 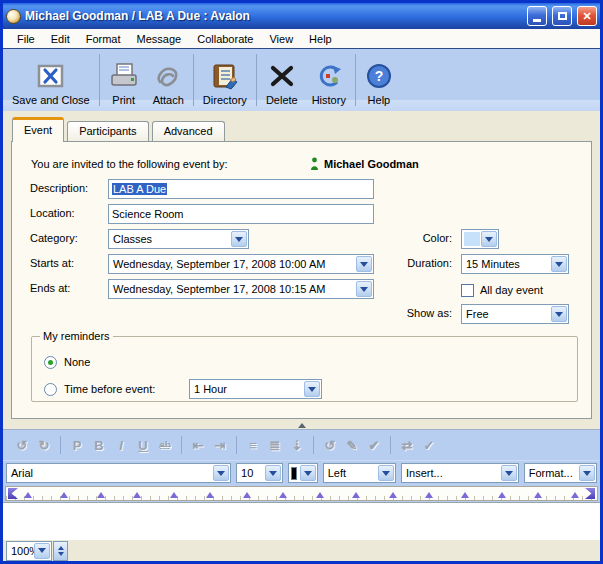 What do you see at coordinates (247, 473) in the screenshot?
I see `font-size-value: 10` at bounding box center [247, 473].